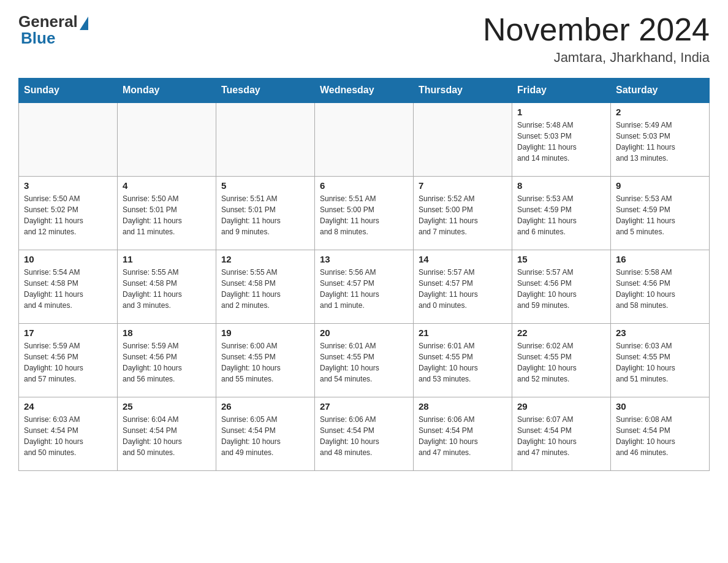 Image resolution: width=728 pixels, height=563 pixels. What do you see at coordinates (364, 91) in the screenshot?
I see `calendar-header-row: SundayMondayTuesdayWednesdayThursdayFrid…` at bounding box center [364, 91].